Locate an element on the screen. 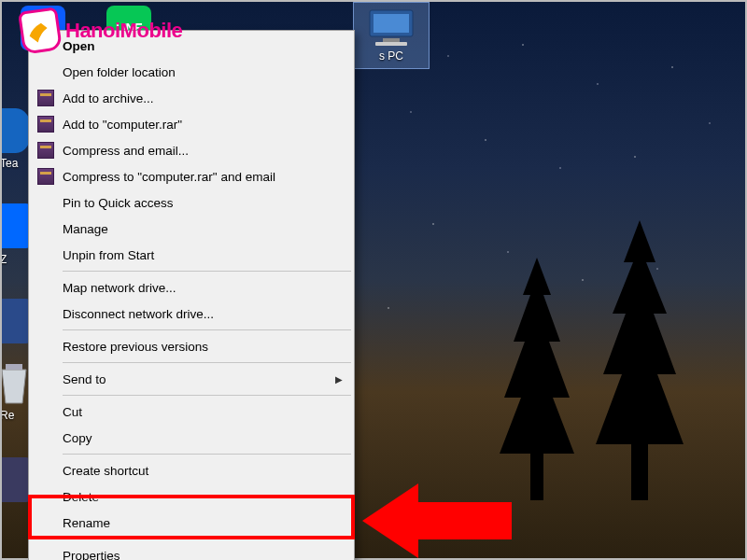 The height and width of the screenshot is (560, 747). desktop-icon-label: Z is located at coordinates (4, 259).